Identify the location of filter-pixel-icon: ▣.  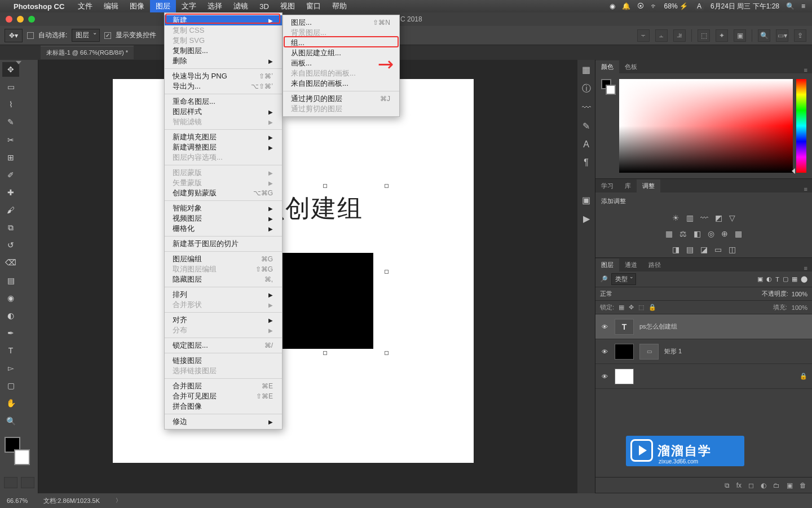
(760, 279).